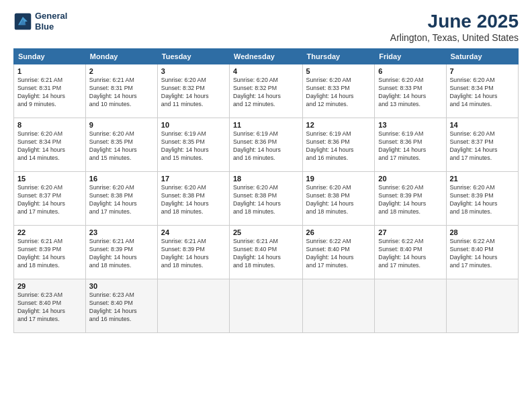 This screenshot has height=411, width=532. What do you see at coordinates (410, 125) in the screenshot?
I see `day-number: 13` at bounding box center [410, 125].